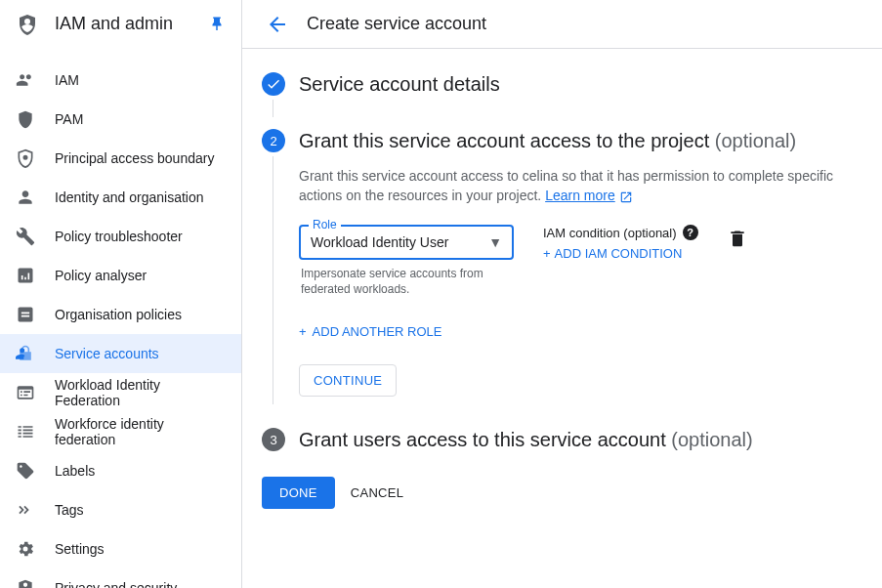  Describe the element at coordinates (609, 232) in the screenshot. I see `iam-label-text: IAM condition (optional)` at that location.